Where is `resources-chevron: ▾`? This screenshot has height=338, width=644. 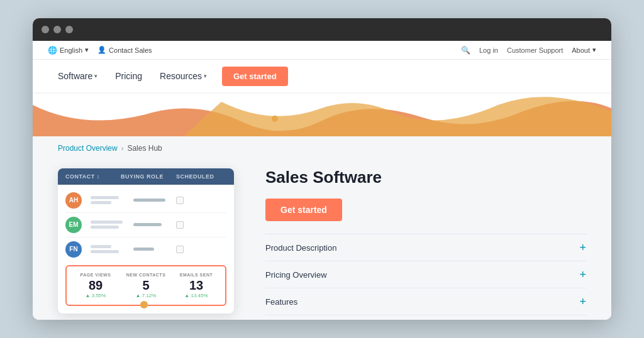
resources-chevron: ▾ is located at coordinates (205, 76).